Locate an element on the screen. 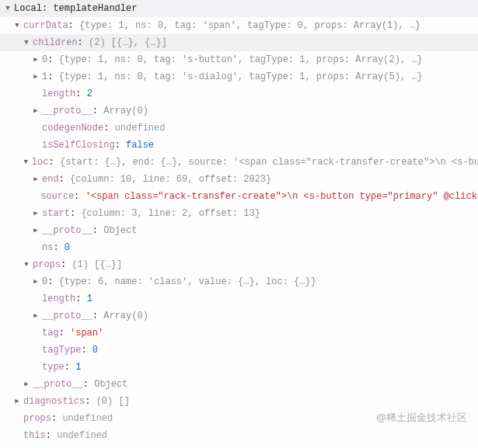 The height and width of the screenshot is (448, 478). tree-node-loc-source: ▶ source: '<span class="rack-transfer-cr… is located at coordinates (239, 196).